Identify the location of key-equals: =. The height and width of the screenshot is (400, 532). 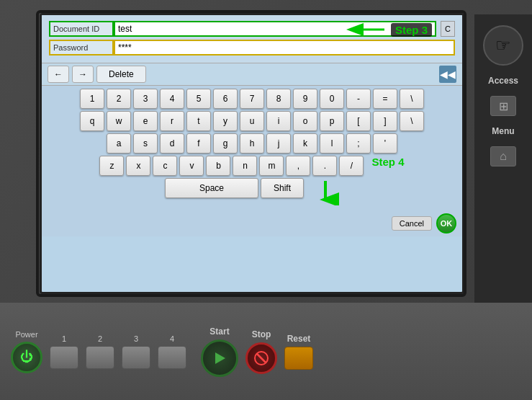
(385, 99).